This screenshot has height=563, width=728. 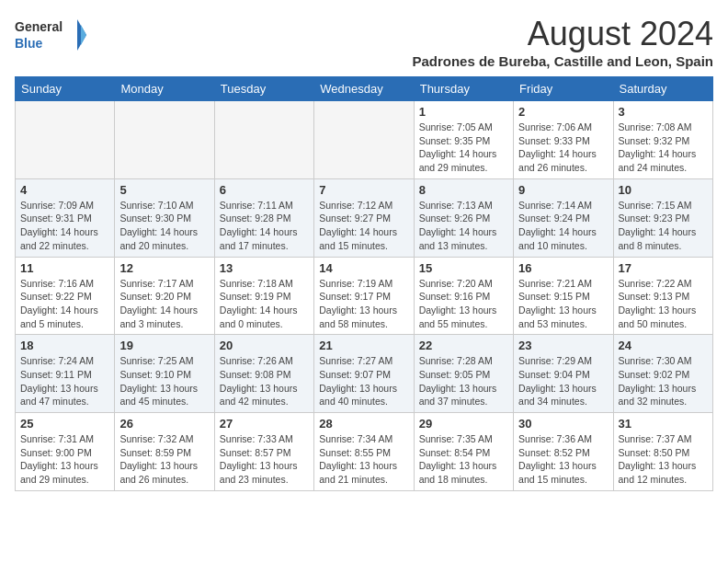 I want to click on calendar-cell: 17Sunrise: 7:22 AM Sunset: 9:13 PM Dayli…, so click(x=663, y=296).